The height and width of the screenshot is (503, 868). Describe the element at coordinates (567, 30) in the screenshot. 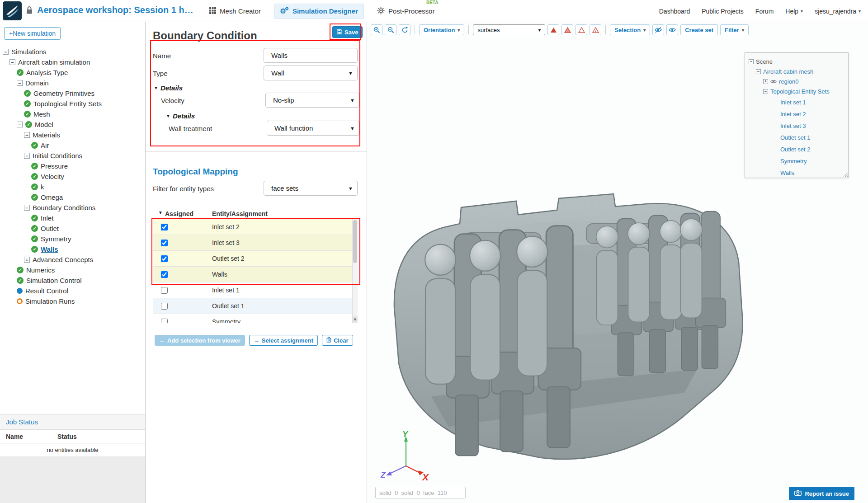

I see `triangle-half-button` at that location.